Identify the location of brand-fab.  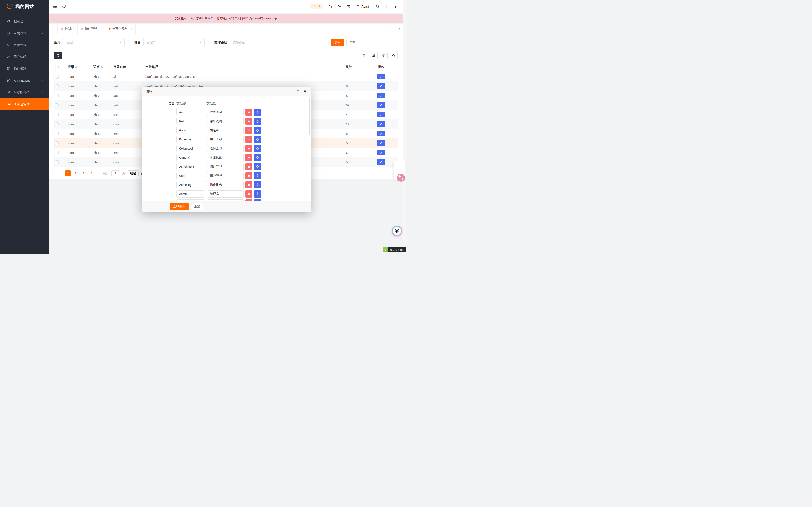
(397, 231).